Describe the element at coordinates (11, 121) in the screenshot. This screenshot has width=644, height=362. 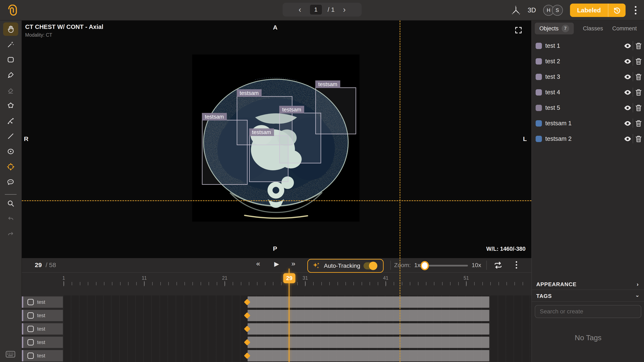
I see `tool-polyline` at that location.